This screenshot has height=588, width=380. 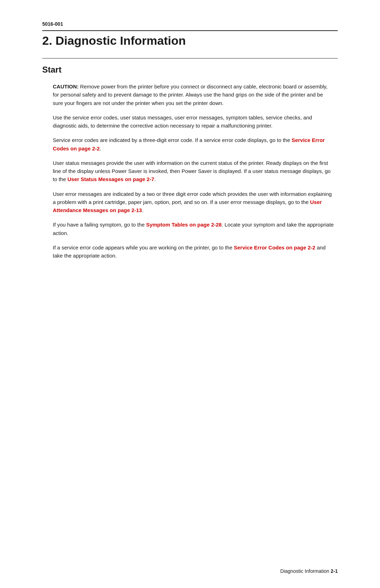 I want to click on chapter-rule-top, so click(x=190, y=31).